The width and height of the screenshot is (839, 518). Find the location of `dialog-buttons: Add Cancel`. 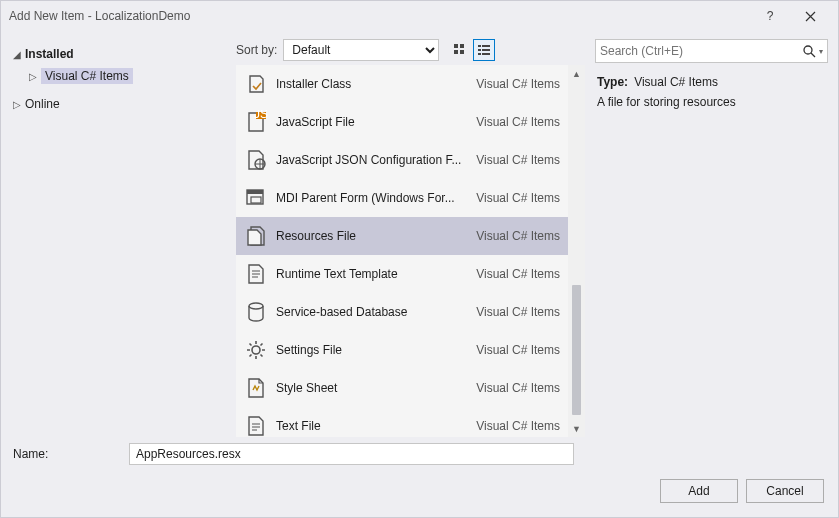

dialog-buttons: Add Cancel is located at coordinates (420, 493).